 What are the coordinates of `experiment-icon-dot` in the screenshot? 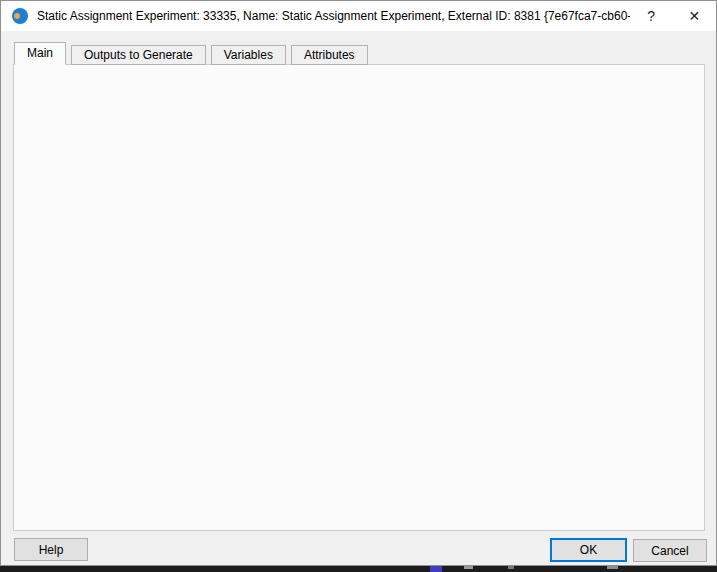 It's located at (17, 16).